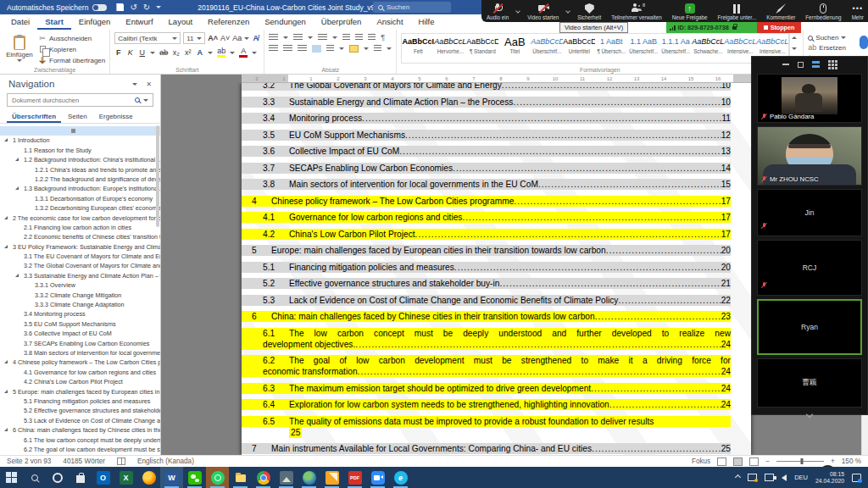 The image size is (868, 488). I want to click on undo-icon: ↺, so click(133, 8).